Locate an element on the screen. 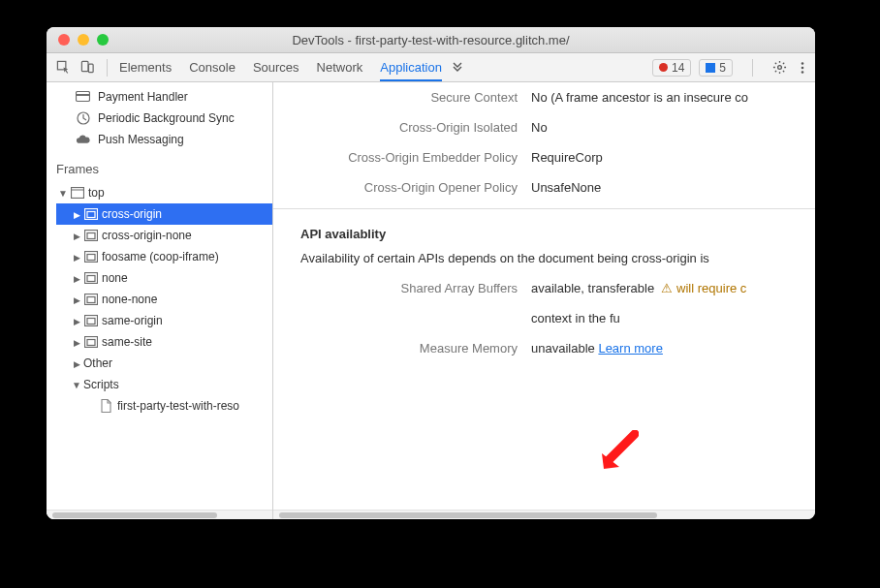 This screenshot has width=880, height=588. measure-memory-label: Measure Memory is located at coordinates (402, 349).